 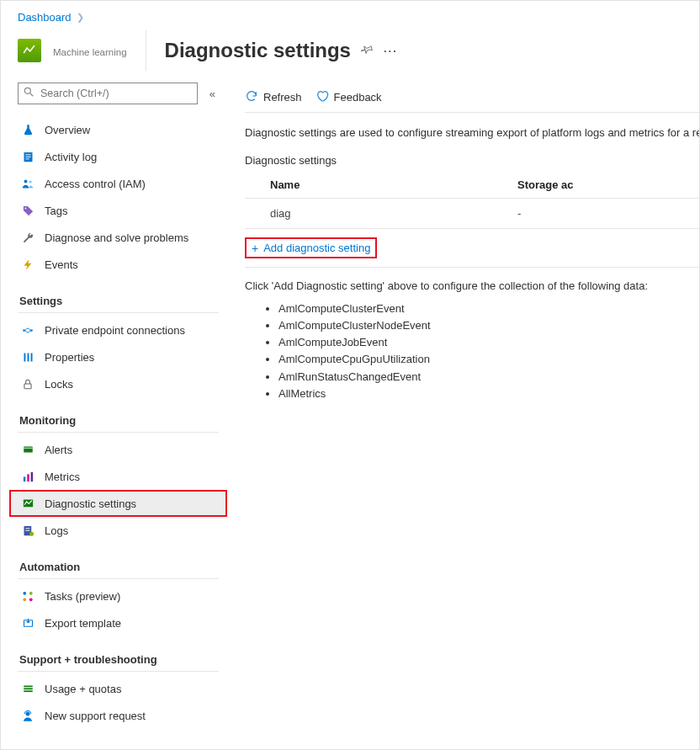 I want to click on table-header-name: Name, so click(x=381, y=185).